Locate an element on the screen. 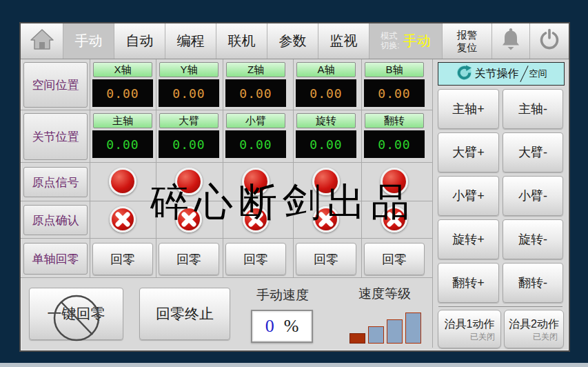 The height and width of the screenshot is (367, 588). joint-axis-header: 小臂 is located at coordinates (256, 121).